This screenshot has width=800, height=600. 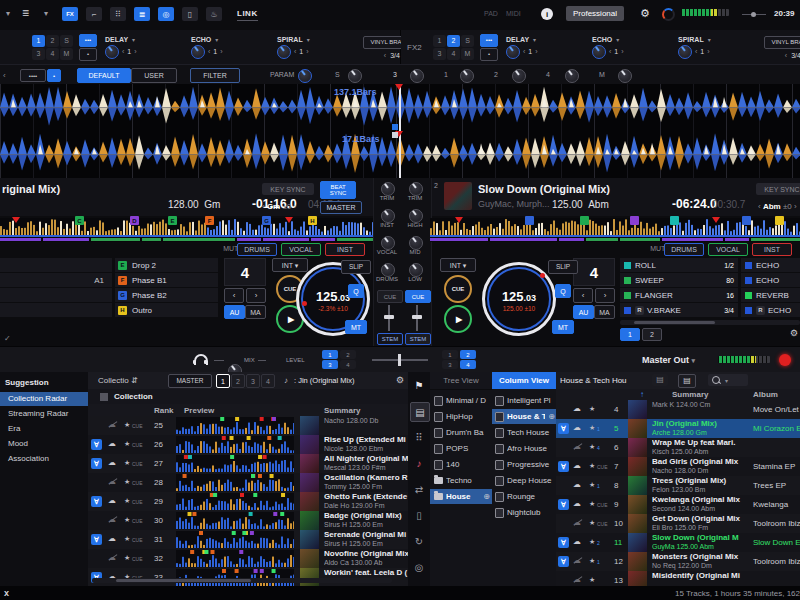 What do you see at coordinates (266, 220) in the screenshot?
I see `deck1-hot-cue-marker: G` at bounding box center [266, 220].